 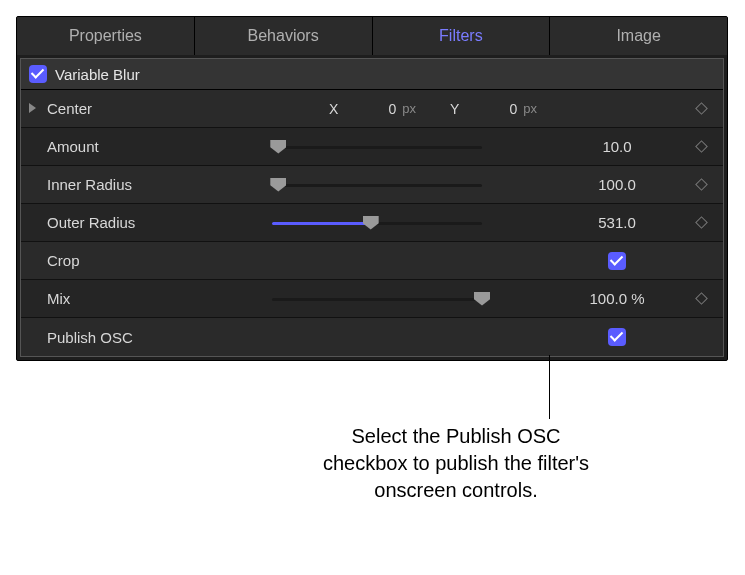 What do you see at coordinates (372, 147) in the screenshot?
I see `param-row-amount: Amount 10.0` at bounding box center [372, 147].